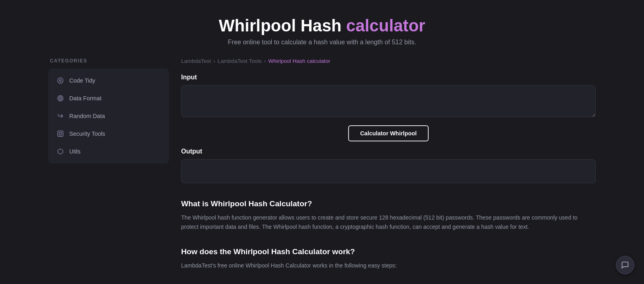 This screenshot has height=284, width=644. I want to click on input-textarea, so click(388, 101).